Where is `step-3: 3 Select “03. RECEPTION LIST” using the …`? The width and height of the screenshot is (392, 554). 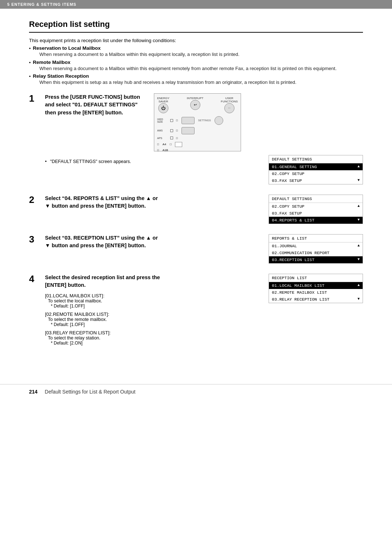
step-3: 3 Select “03. RECEPTION LIST” using the … is located at coordinates (196, 249).